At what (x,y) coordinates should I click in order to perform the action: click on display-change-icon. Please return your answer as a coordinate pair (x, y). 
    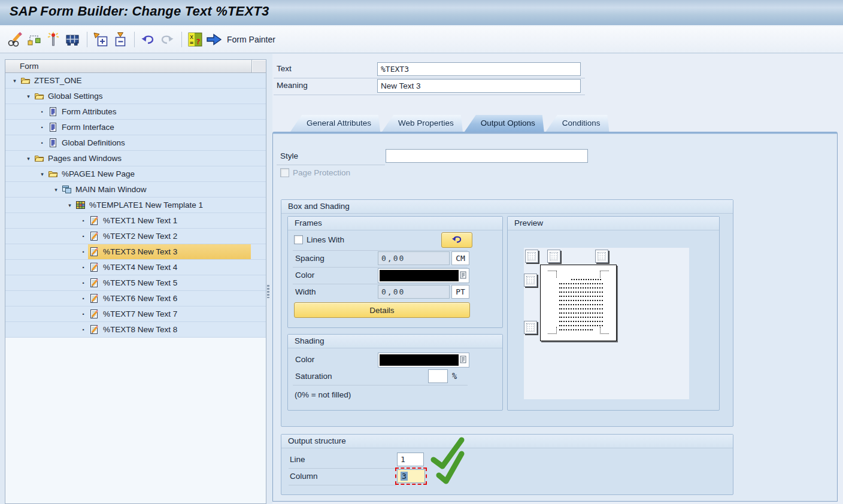
    Looking at the image, I should click on (15, 40).